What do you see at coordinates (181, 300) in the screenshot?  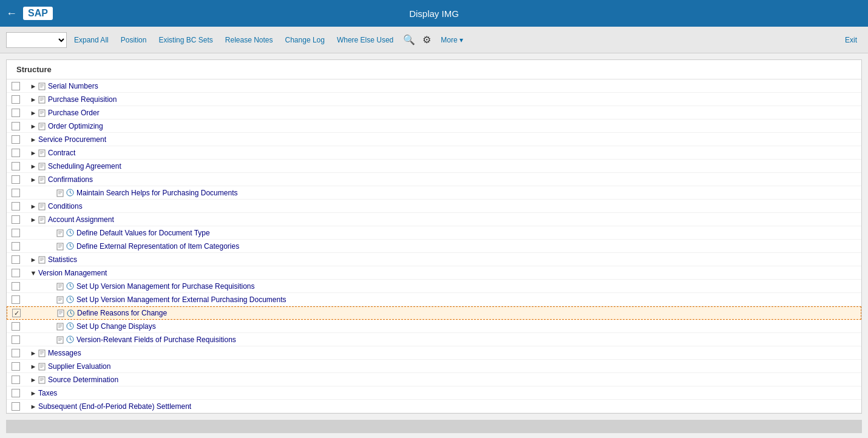 I see `node-label: Set Up Version Management for External P…` at bounding box center [181, 300].